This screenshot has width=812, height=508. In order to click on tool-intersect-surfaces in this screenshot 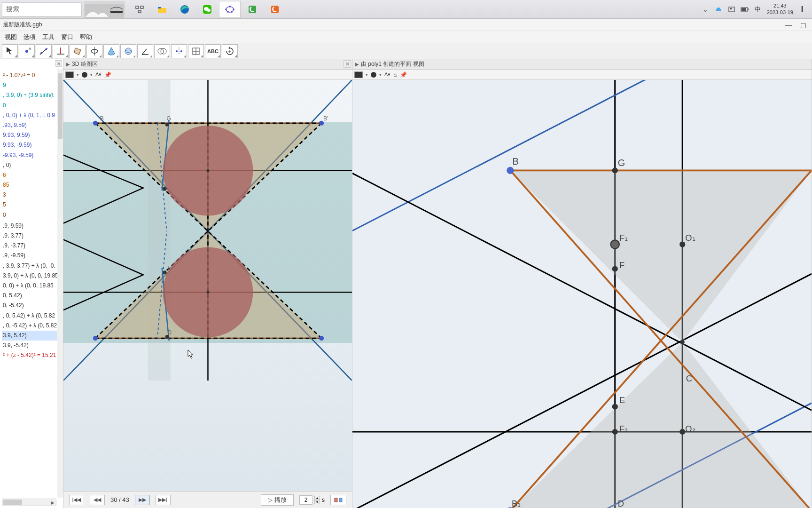, I will do `click(162, 51)`.